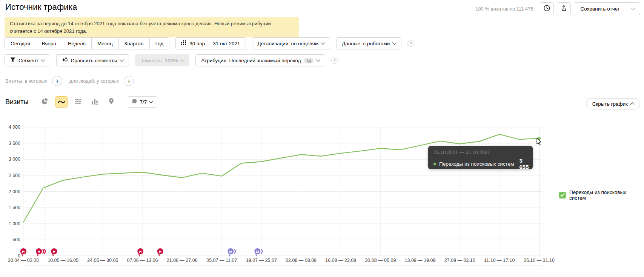 The width and height of the screenshot is (644, 277). I want to click on date-range-button: 30 апр — 31 окт 2021, so click(211, 43).